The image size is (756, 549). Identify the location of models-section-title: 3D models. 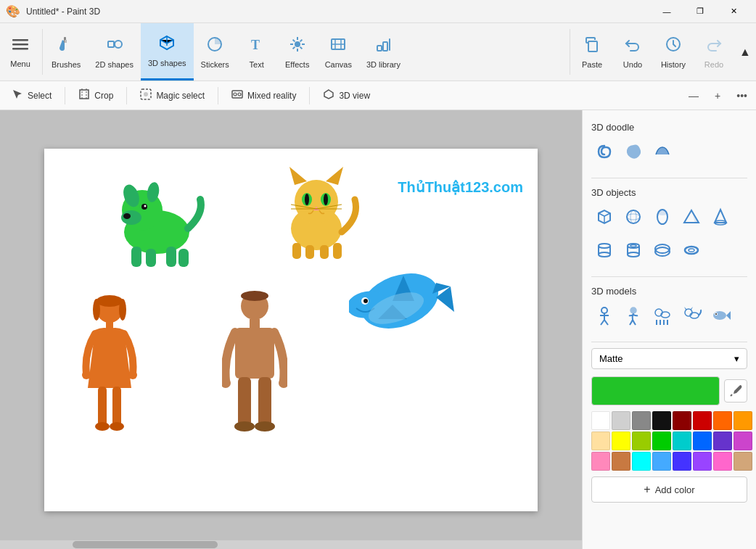
(669, 292).